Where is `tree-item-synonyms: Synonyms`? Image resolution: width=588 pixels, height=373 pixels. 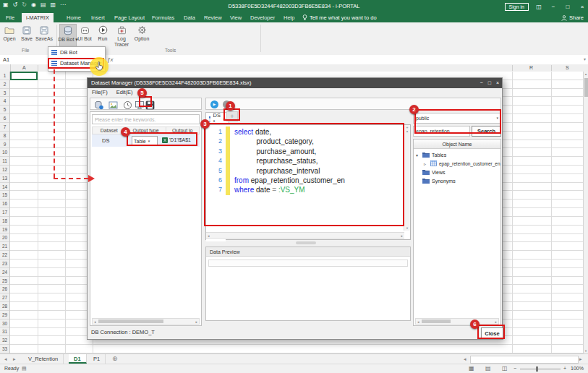
tree-item-synonyms: Synonyms is located at coordinates (439, 181).